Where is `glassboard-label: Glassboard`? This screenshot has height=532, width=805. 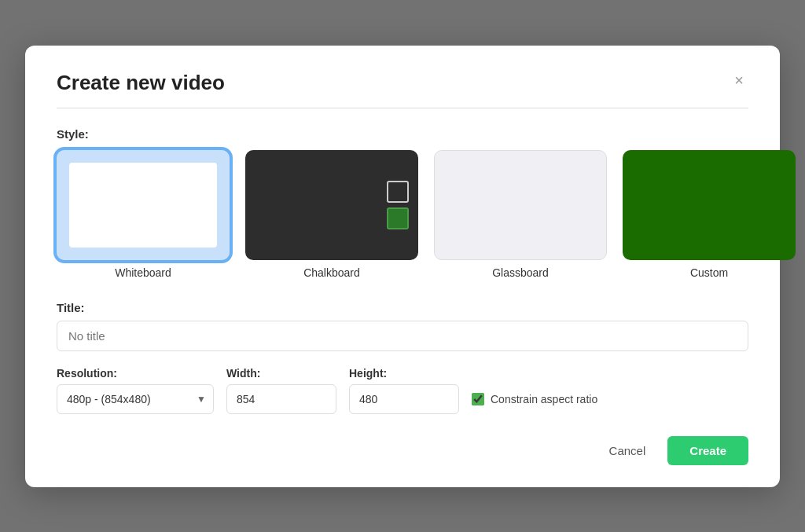 glassboard-label: Glassboard is located at coordinates (520, 273).